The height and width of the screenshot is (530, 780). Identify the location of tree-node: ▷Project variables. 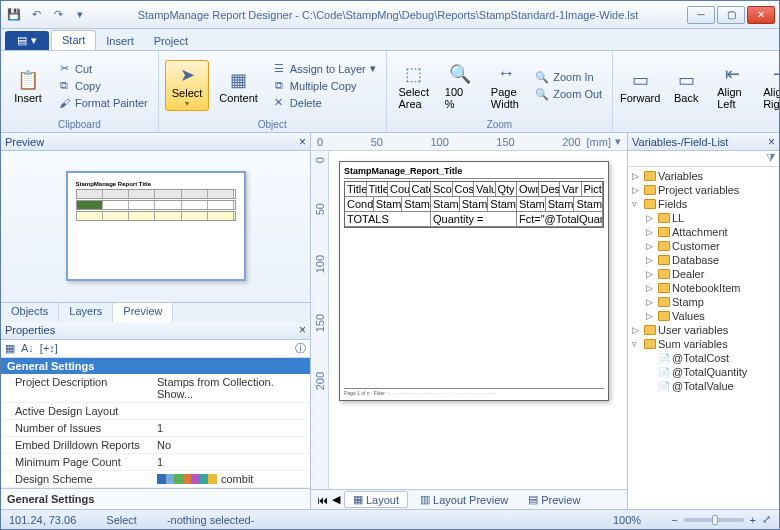
(704, 190).